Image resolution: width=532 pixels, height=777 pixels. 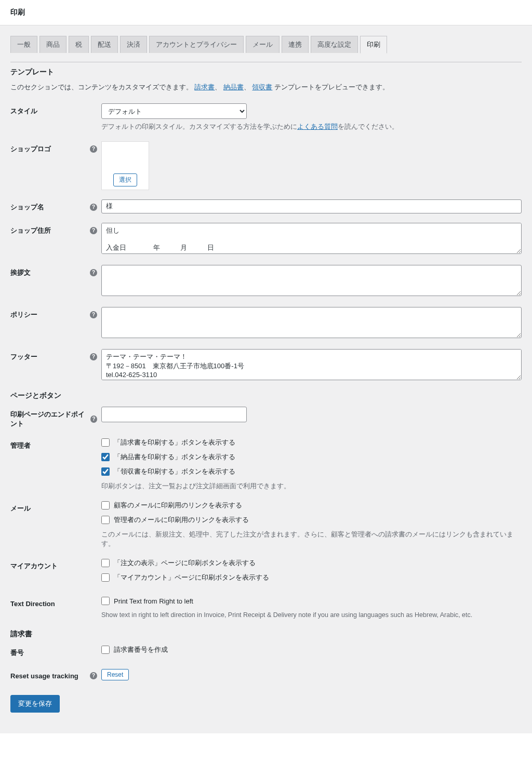 What do you see at coordinates (105, 457) in the screenshot?
I see `admin-delivery-checkbox` at bounding box center [105, 457].